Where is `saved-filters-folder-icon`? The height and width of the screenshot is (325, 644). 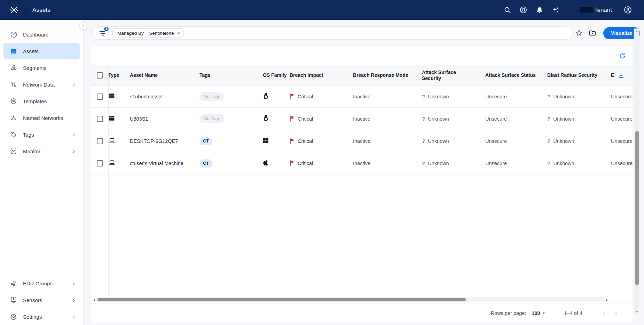 saved-filters-folder-icon is located at coordinates (592, 33).